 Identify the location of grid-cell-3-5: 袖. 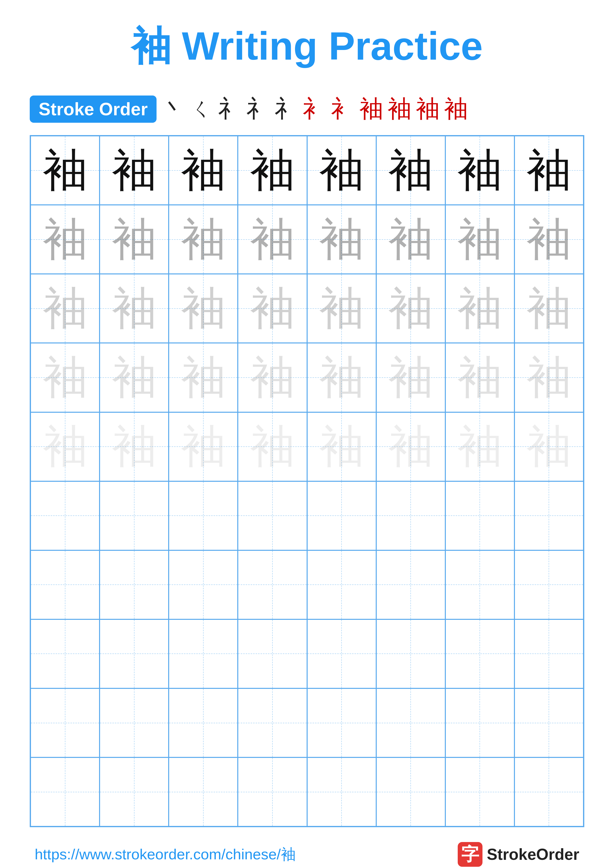
(411, 377).